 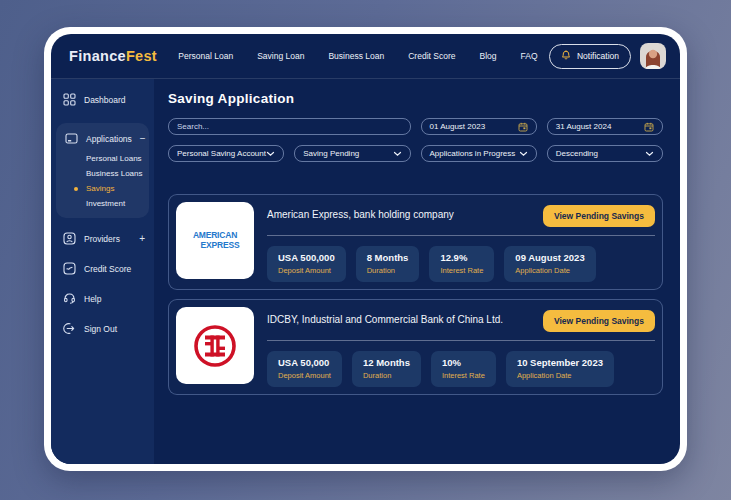 I want to click on collapse-minus-icon: −, so click(x=143, y=138).